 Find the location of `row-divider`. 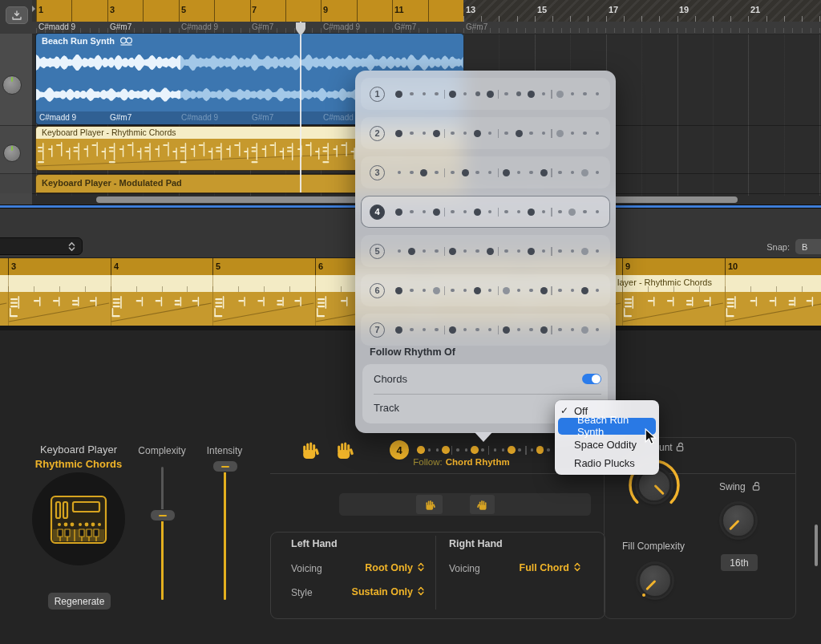

row-divider is located at coordinates (487, 395).